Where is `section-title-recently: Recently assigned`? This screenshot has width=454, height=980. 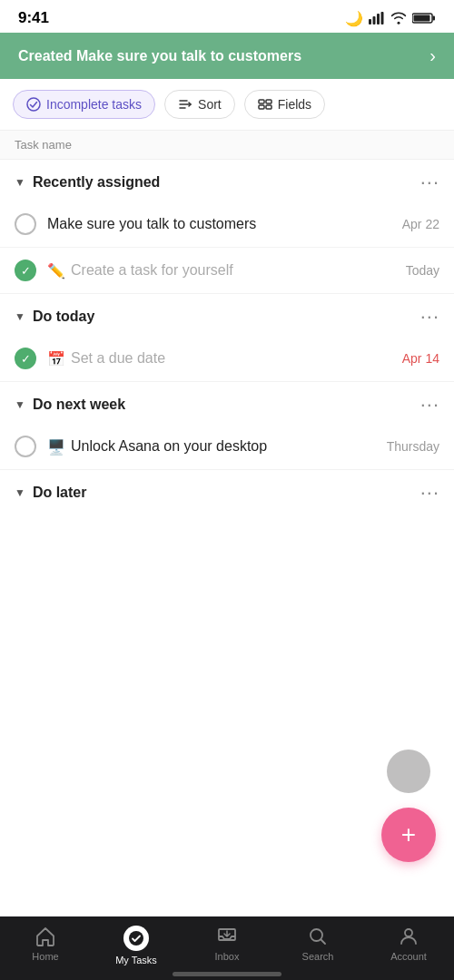 section-title-recently: Recently assigned is located at coordinates (96, 182).